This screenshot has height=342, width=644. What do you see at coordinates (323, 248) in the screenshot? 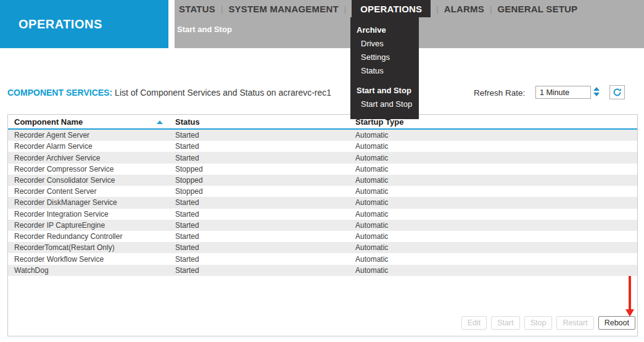
I see `table-row: RecorderTomcat(Restart Only)StartedAutom…` at bounding box center [323, 248].